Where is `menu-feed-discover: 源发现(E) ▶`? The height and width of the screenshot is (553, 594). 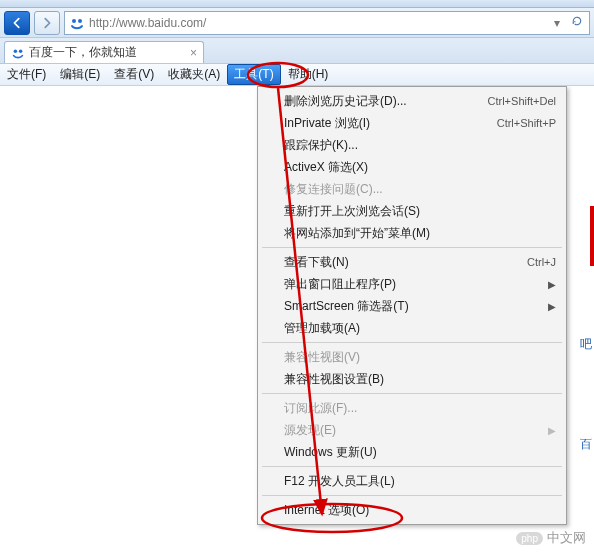
menu-feed-discover: 源发现(E) ▶ is located at coordinates (412, 430).